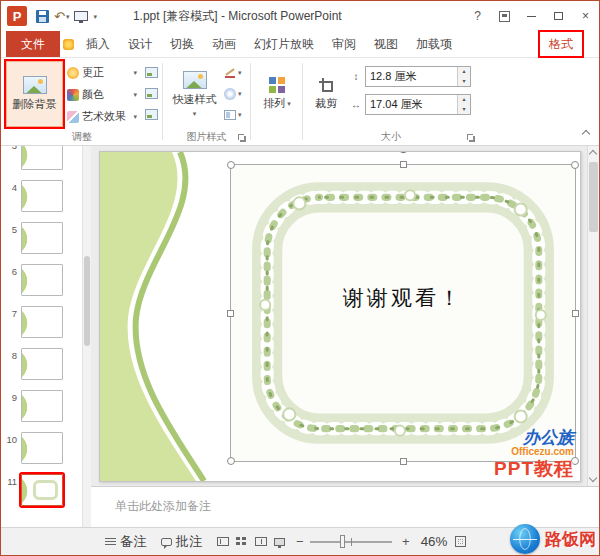 This screenshot has height=556, width=600. What do you see at coordinates (284, 44) in the screenshot?
I see `tab-slideshow: 幻灯片放映` at bounding box center [284, 44].